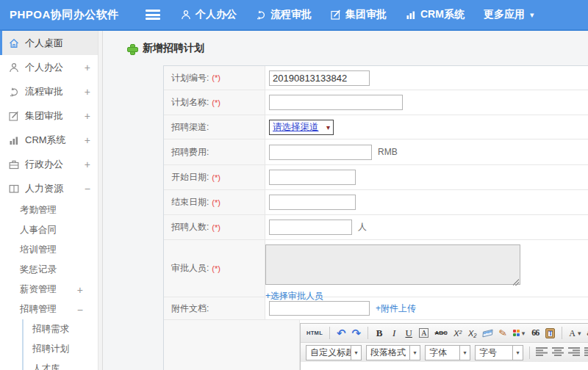  What do you see at coordinates (367, 15) in the screenshot?
I see `top-nav: 个人办公 流程审批 集团审批 CRM系统 更多应用 ▾` at bounding box center [367, 15].